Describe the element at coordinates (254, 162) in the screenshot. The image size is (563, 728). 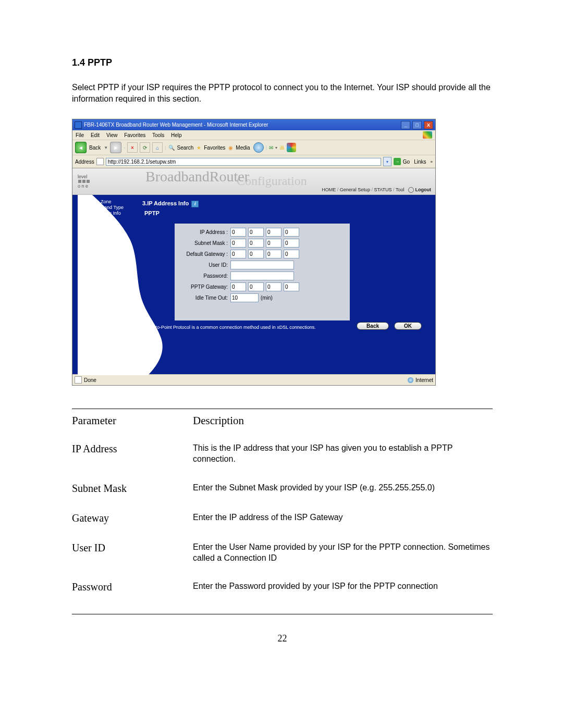
I see `address-bar: Address ▾ → Go Links »` at that location.